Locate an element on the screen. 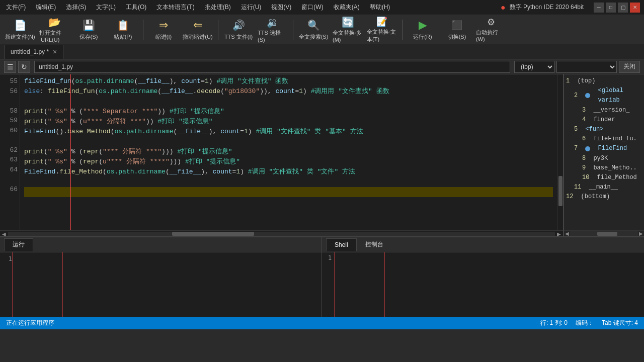 The width and height of the screenshot is (644, 362). menu-view: 视图(V) is located at coordinates (281, 7).